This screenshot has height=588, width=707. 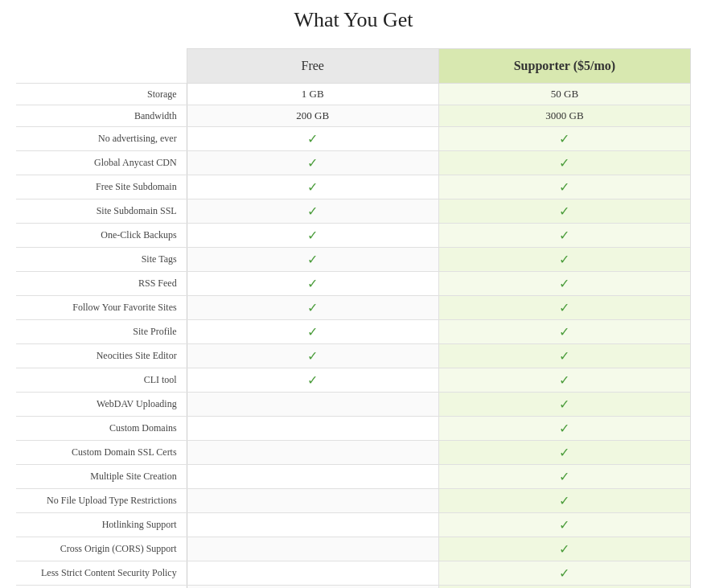 I want to click on table-row: Hotlinking Support✓, so click(x=354, y=525).